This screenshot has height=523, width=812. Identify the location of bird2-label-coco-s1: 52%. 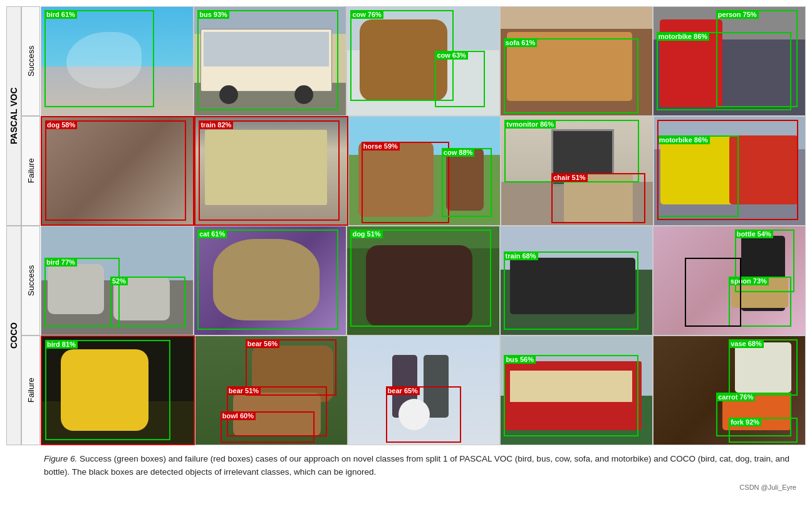
(119, 281).